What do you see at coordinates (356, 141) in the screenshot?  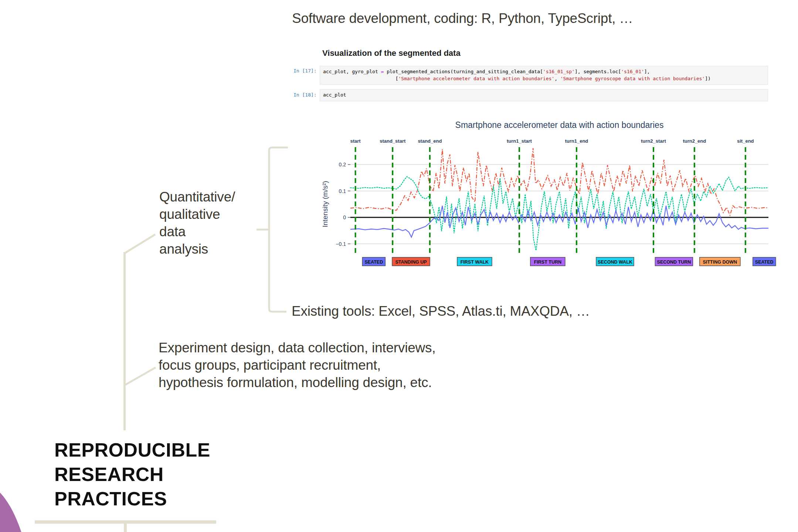 I see `svg-text: start` at bounding box center [356, 141].